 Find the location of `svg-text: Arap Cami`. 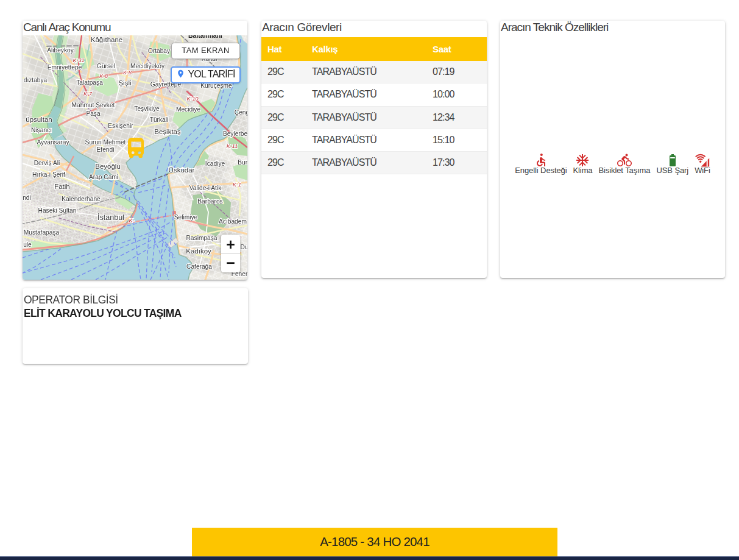

svg-text: Arap Cami is located at coordinates (104, 177).